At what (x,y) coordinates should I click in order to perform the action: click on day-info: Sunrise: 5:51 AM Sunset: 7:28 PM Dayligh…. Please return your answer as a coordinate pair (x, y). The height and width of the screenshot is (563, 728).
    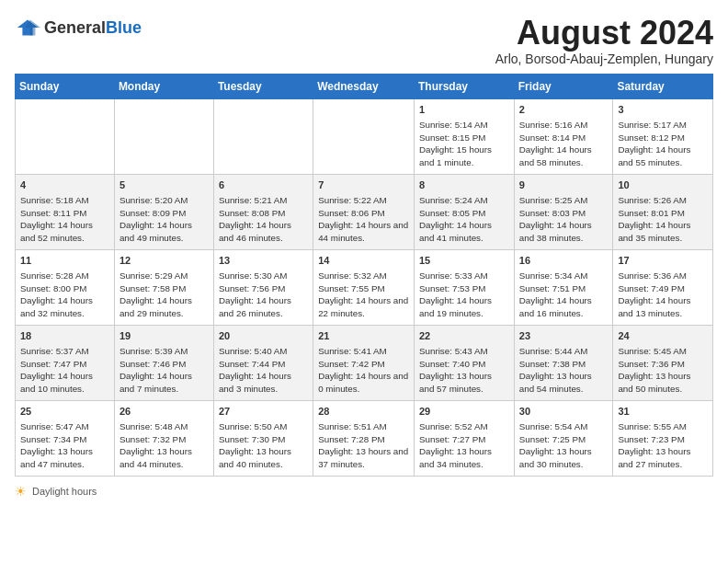
    Looking at the image, I should click on (364, 445).